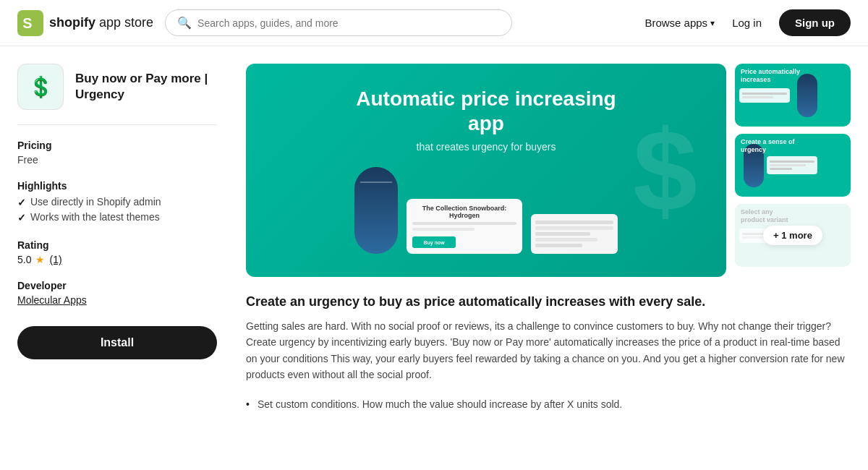 The height and width of the screenshot is (470, 868). What do you see at coordinates (486, 111) in the screenshot?
I see `screenshot-title: Automatic price increasing app` at bounding box center [486, 111].